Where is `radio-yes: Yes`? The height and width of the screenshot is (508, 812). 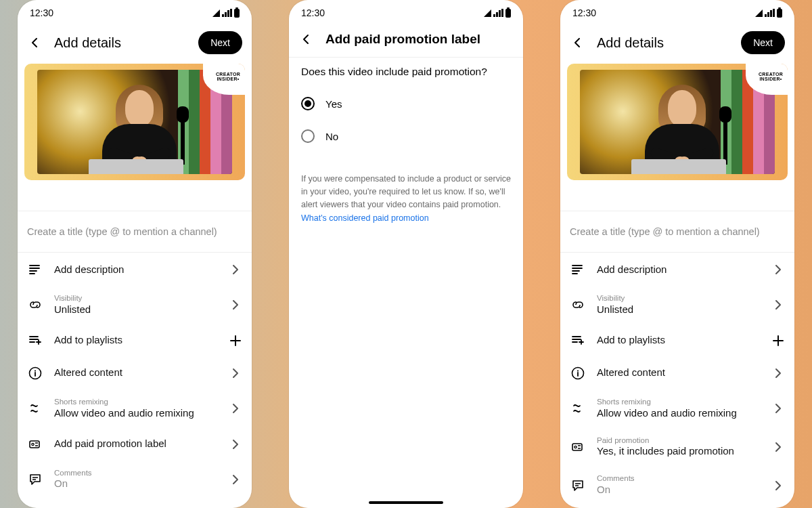
radio-yes: Yes is located at coordinates (406, 106).